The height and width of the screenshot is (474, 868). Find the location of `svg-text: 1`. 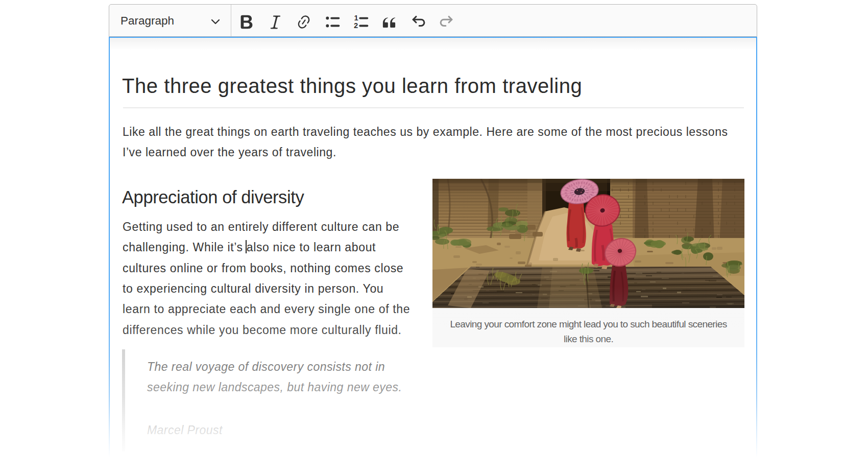

svg-text: 1 is located at coordinates (356, 18).